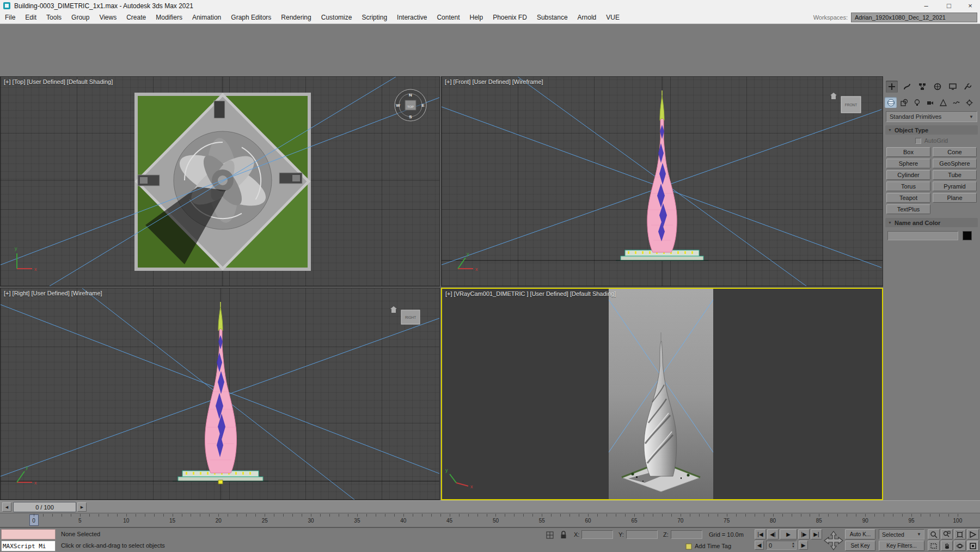 This screenshot has height=552, width=980. What do you see at coordinates (108, 17) in the screenshot?
I see `menu-views: Views` at bounding box center [108, 17].